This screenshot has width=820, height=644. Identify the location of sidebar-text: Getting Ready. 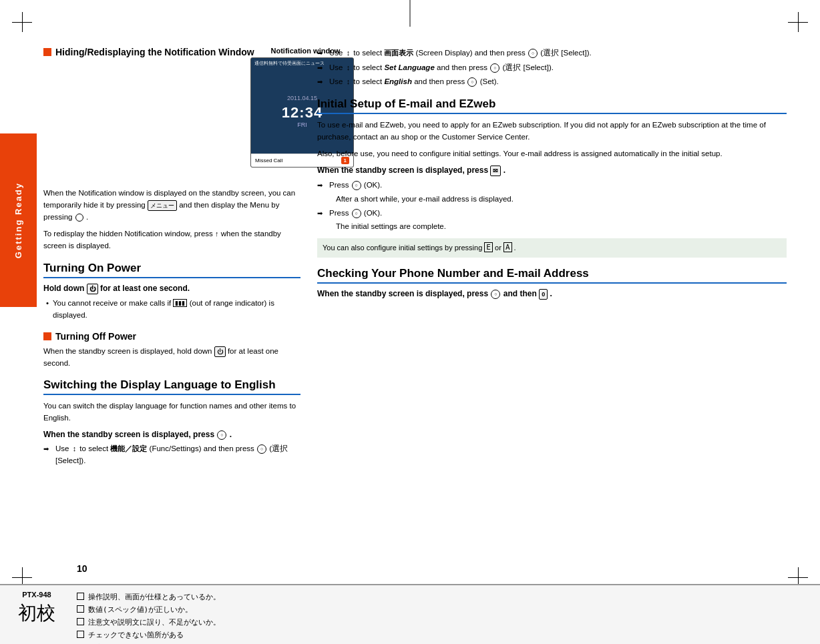
(19, 220).